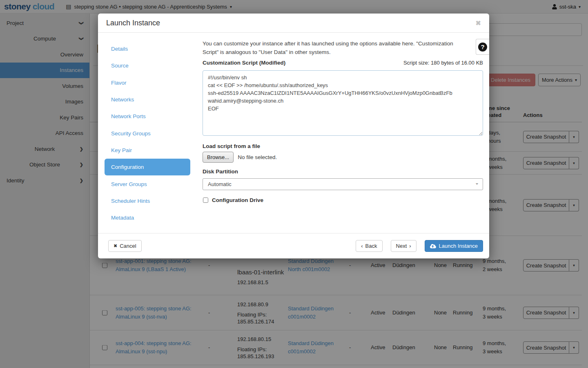  I want to click on step-key-pair: Key Pair, so click(147, 150).